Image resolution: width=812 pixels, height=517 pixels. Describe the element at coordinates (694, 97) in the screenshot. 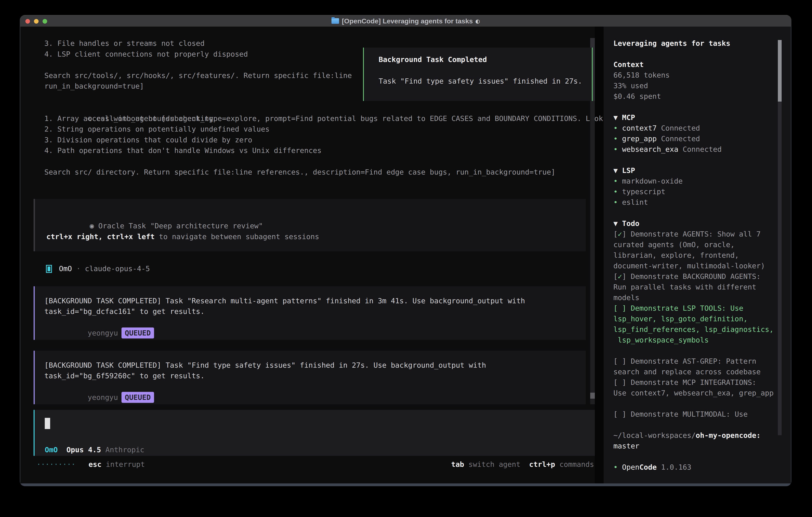

I see `context-stat: $0.46 spent` at that location.